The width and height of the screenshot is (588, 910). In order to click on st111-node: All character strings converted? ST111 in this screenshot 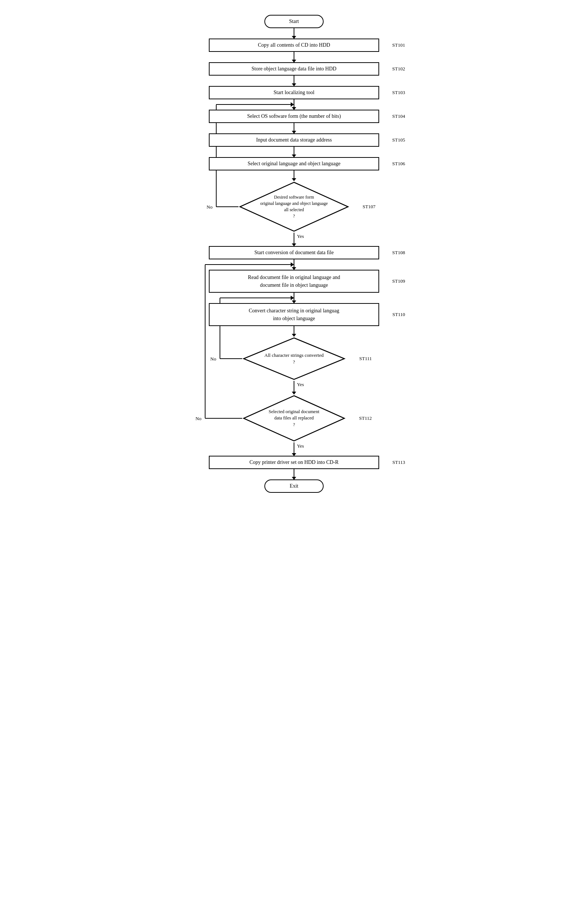, I will do `click(294, 359)`.